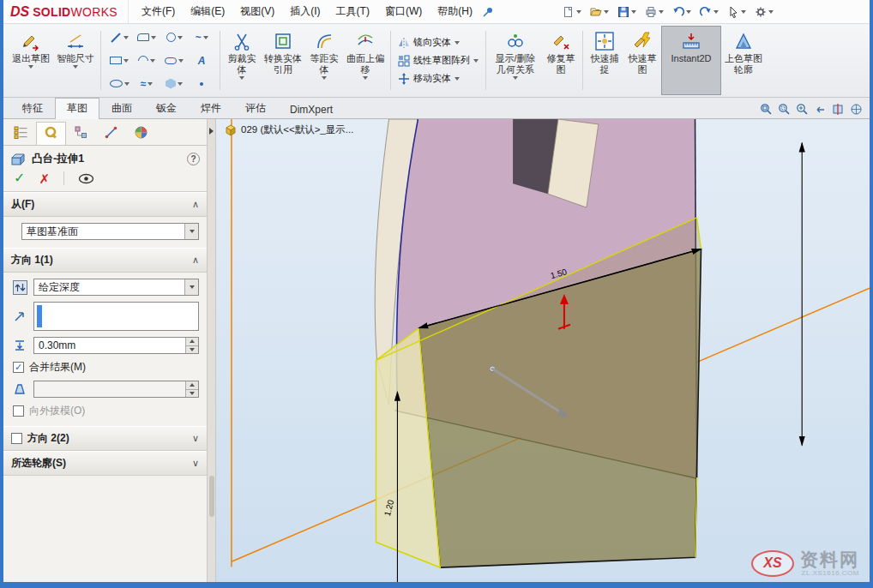  Describe the element at coordinates (438, 60) in the screenshot. I see `linear-pattern-button: 线性草图阵列` at that location.